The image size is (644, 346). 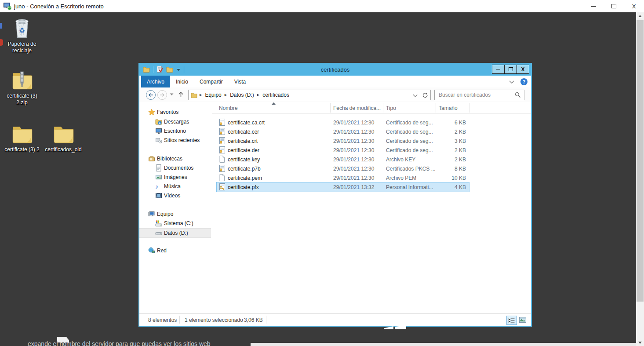 I want to click on item-count: 8 elementos, so click(x=163, y=320).